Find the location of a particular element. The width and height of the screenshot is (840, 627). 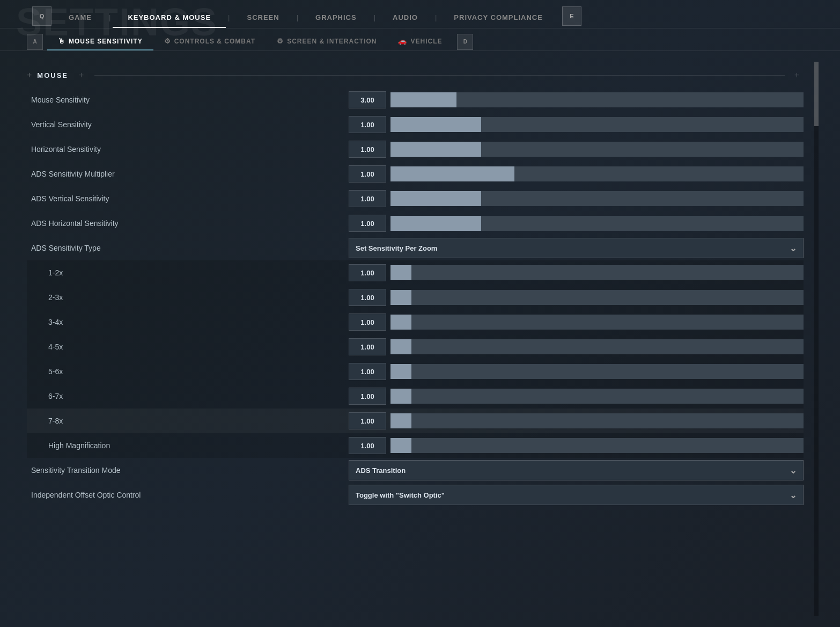

value-ads-vertical: 1.00 is located at coordinates (367, 199).